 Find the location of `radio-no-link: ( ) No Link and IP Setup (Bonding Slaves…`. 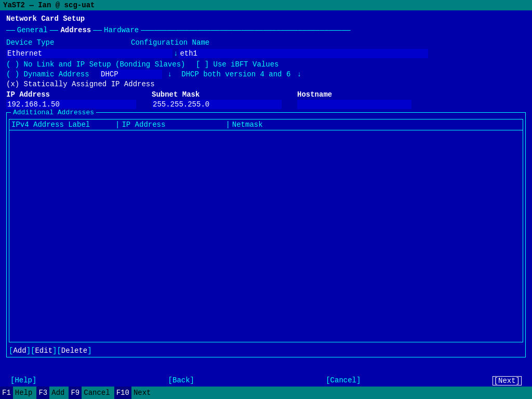

radio-no-link: ( ) No Link and IP Setup (Bonding Slaves… is located at coordinates (96, 64).